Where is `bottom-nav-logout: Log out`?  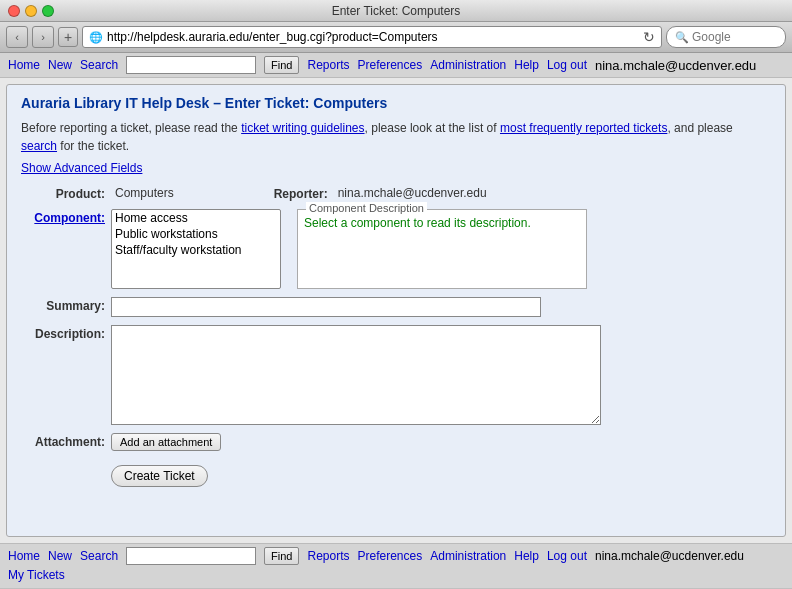
bottom-nav-logout: Log out is located at coordinates (567, 556).